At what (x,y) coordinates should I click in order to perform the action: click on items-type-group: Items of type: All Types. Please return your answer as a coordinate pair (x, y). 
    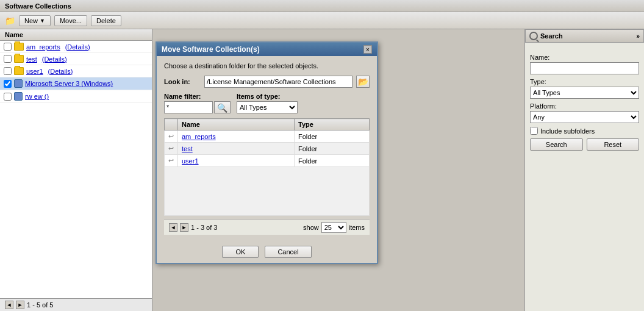
    Looking at the image, I should click on (267, 103).